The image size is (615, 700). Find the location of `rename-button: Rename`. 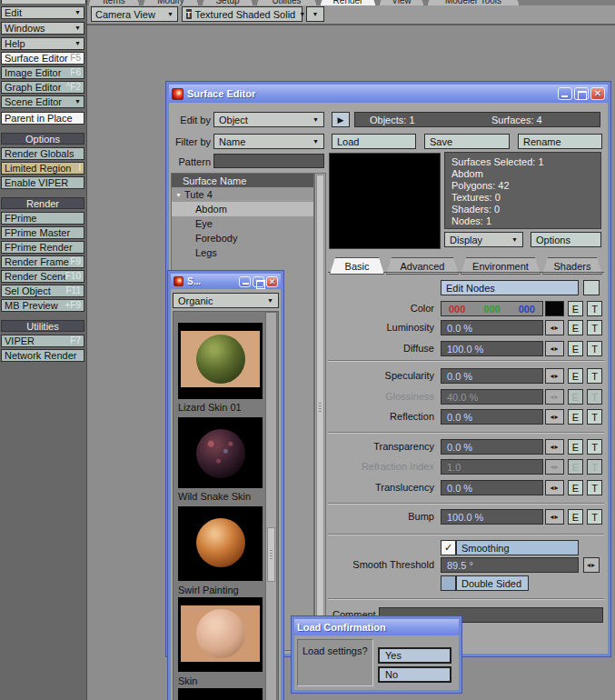

rename-button: Rename is located at coordinates (560, 142).